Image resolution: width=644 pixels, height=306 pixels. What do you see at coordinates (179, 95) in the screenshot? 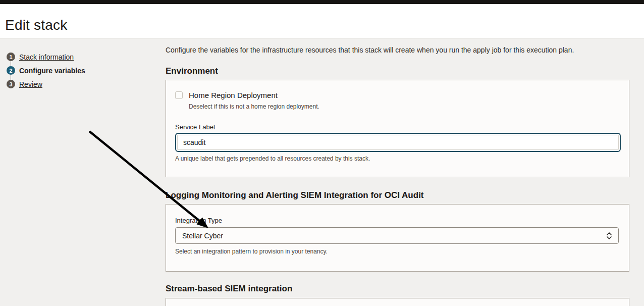
I see `home-region-checkbox` at bounding box center [179, 95].